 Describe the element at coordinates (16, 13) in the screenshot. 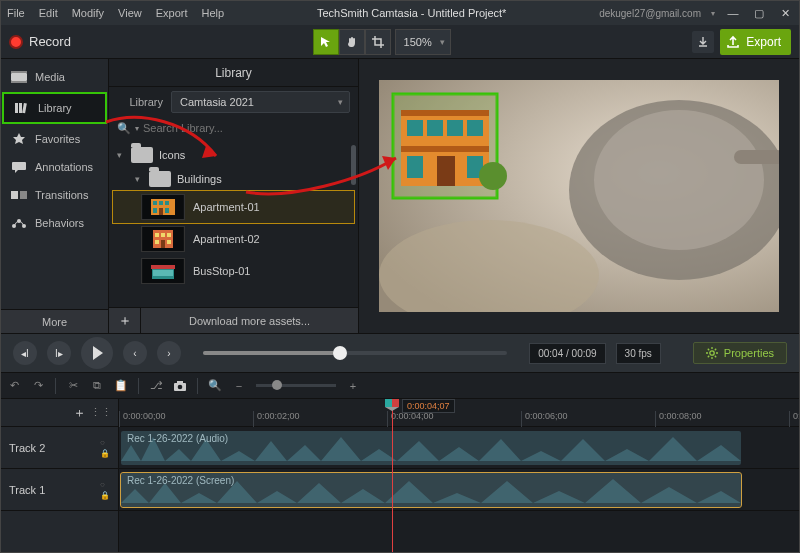

I see `menu-file: File` at that location.